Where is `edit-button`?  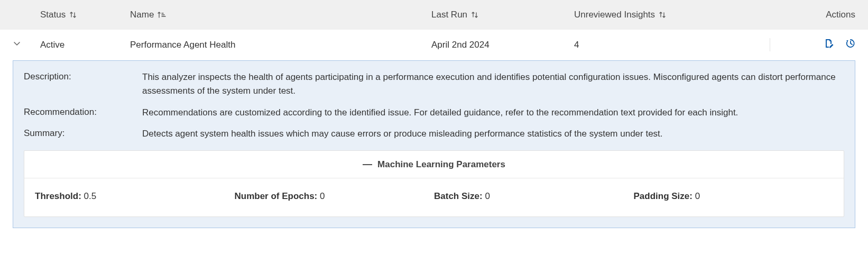 edit-button is located at coordinates (829, 44).